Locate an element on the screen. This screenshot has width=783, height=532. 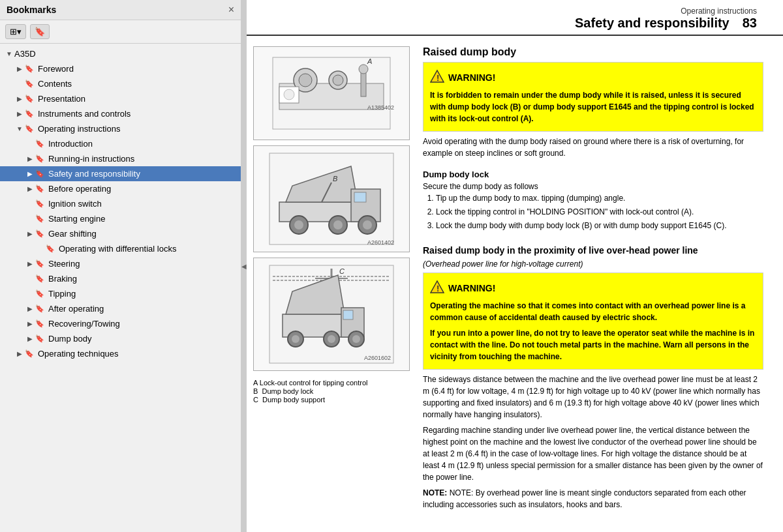
expand-icon-recovering: ▶ is located at coordinates (30, 323).